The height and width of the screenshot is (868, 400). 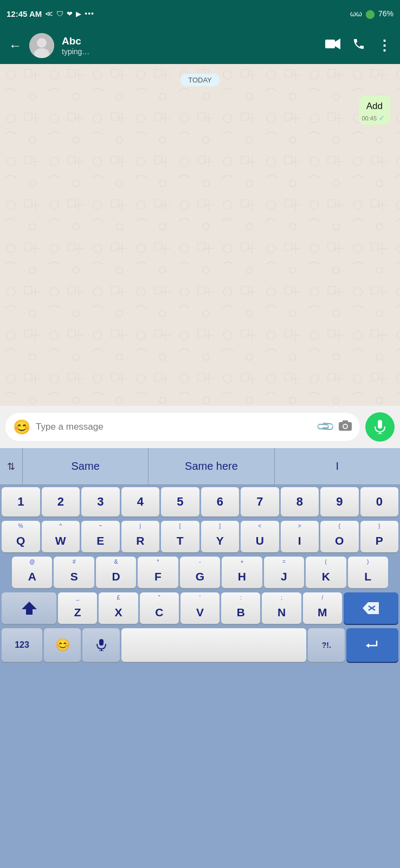 I want to click on key-b: :B, so click(x=241, y=608).